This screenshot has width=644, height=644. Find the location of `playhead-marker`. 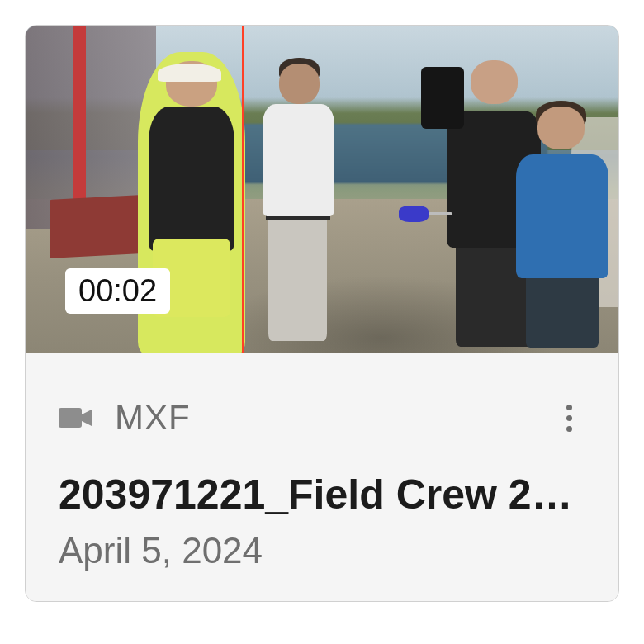

playhead-marker is located at coordinates (243, 190).